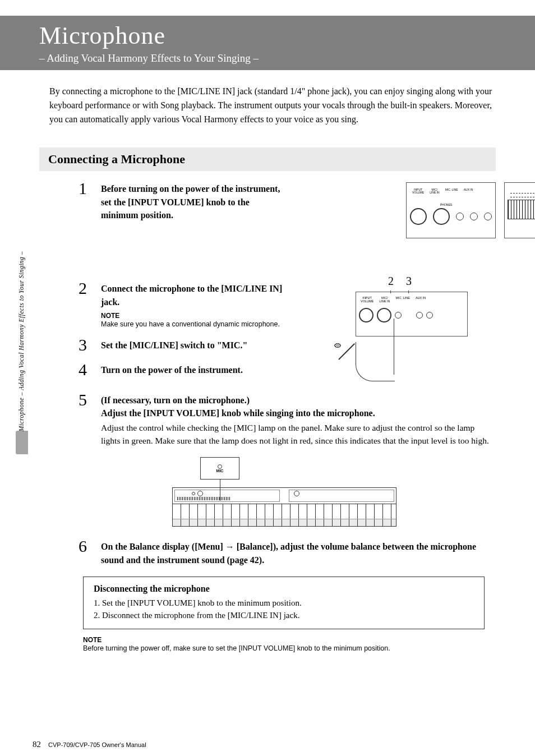 This screenshot has height=756, width=535. What do you see at coordinates (270, 58) in the screenshot?
I see `chapter-subtitle: – Adding Vocal Harmony Effects to Your S…` at bounding box center [270, 58].